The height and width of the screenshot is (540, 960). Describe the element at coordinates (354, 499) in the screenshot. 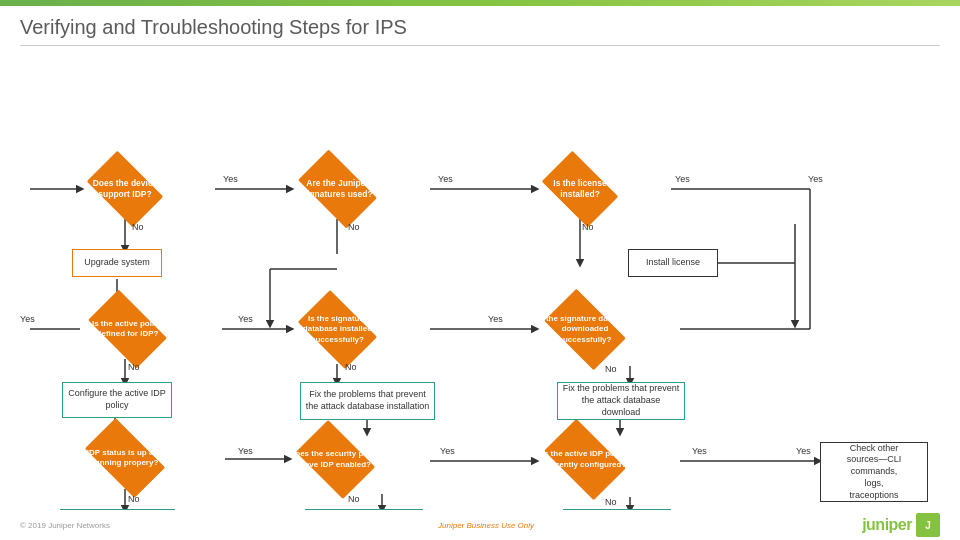

I see `label-no-8: No` at that location.